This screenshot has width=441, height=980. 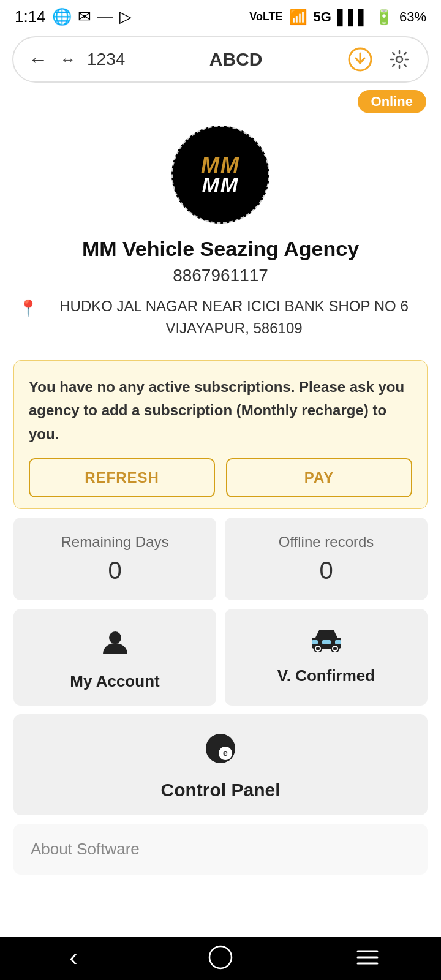 I want to click on status-signal-bars: ▌▌▌, so click(x=353, y=17).